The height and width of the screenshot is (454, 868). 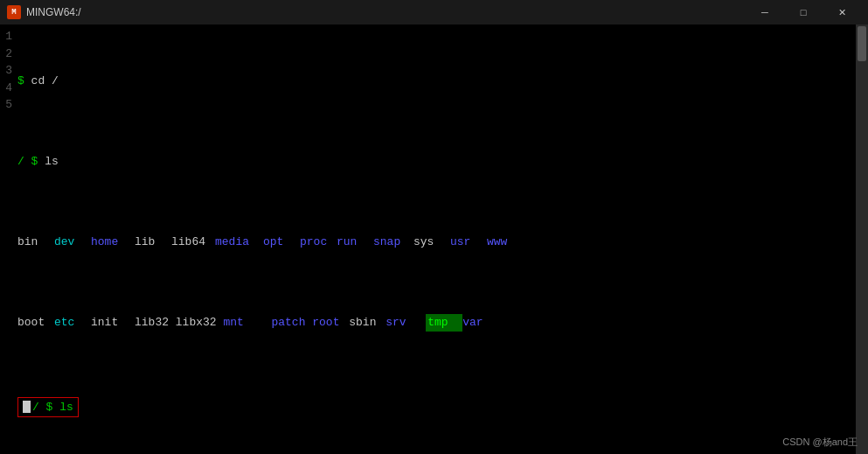 What do you see at coordinates (862, 44) in the screenshot?
I see `scrollbar-thumb` at bounding box center [862, 44].